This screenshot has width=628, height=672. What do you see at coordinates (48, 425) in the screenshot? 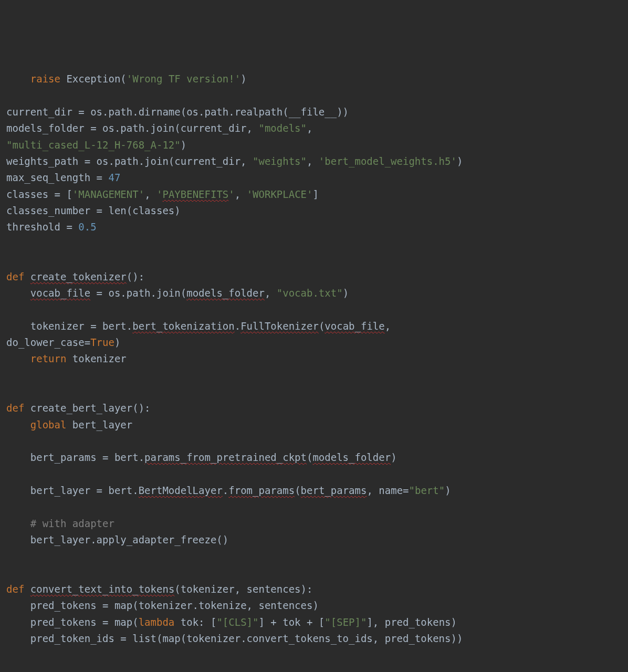
I see `keyword-global: global` at bounding box center [48, 425].